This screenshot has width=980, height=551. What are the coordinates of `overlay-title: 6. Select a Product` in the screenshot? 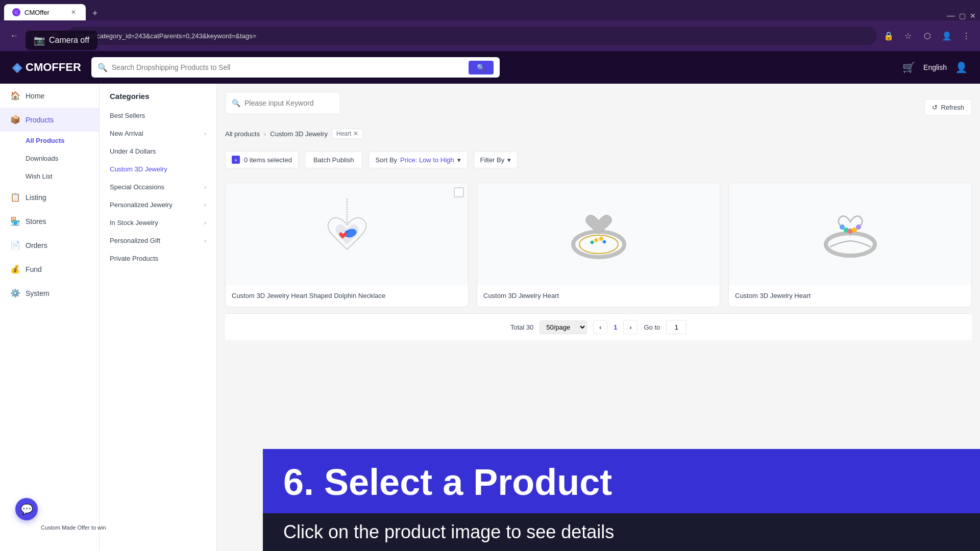 It's located at (622, 482).